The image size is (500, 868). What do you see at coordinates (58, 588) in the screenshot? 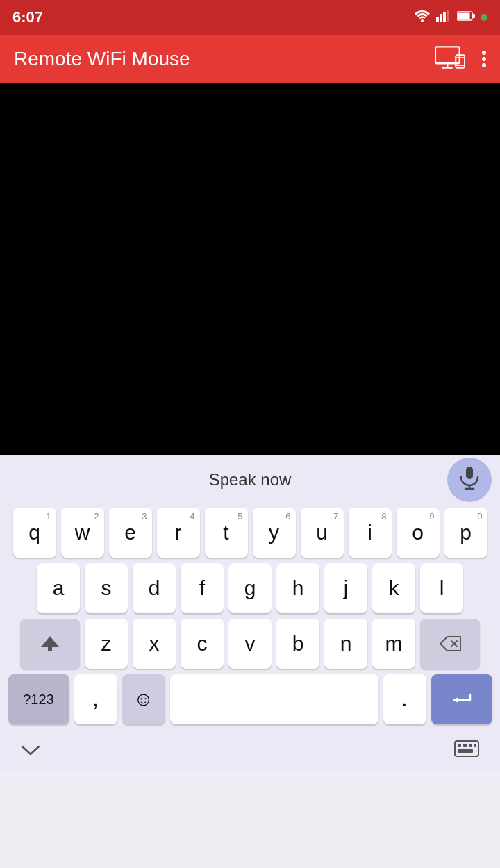
I see `key-a: a` at bounding box center [58, 588].